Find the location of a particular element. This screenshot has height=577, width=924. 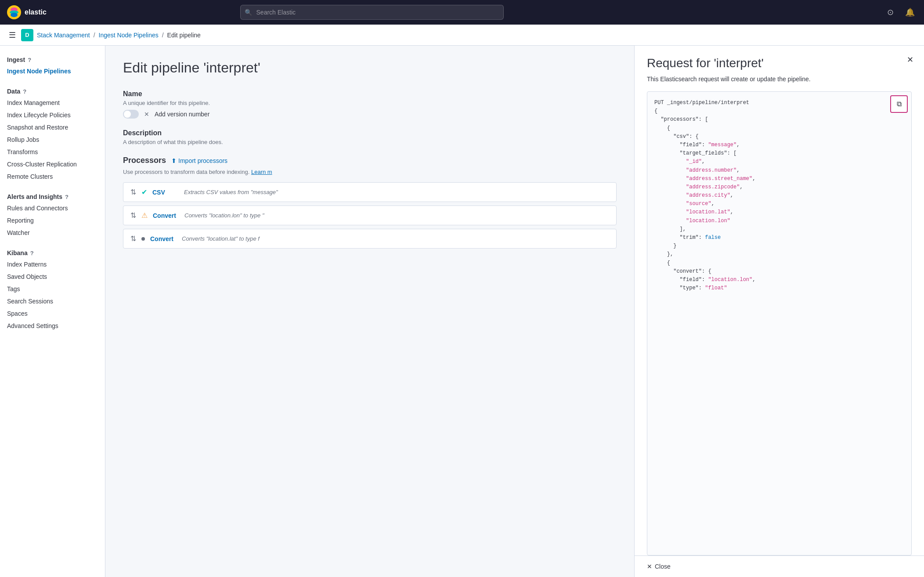

sidebar-item-reporting: Reporting is located at coordinates (53, 220).